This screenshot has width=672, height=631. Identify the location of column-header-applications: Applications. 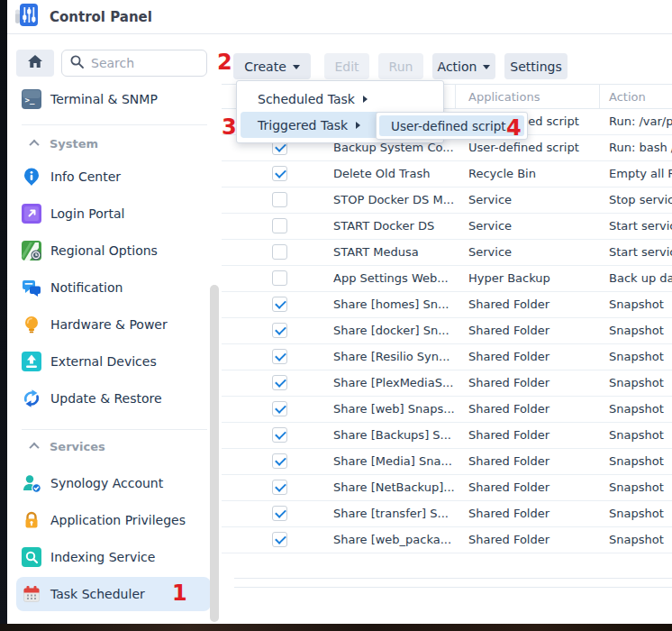
(504, 97).